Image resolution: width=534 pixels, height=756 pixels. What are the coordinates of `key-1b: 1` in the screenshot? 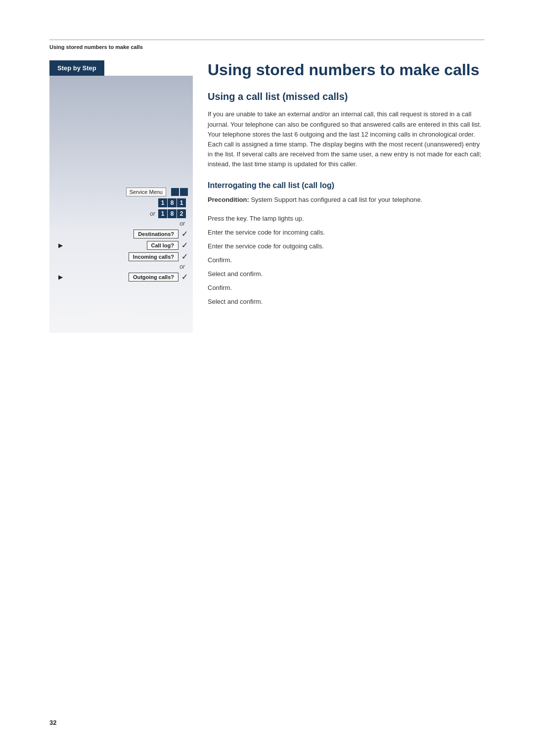 It's located at (181, 203).